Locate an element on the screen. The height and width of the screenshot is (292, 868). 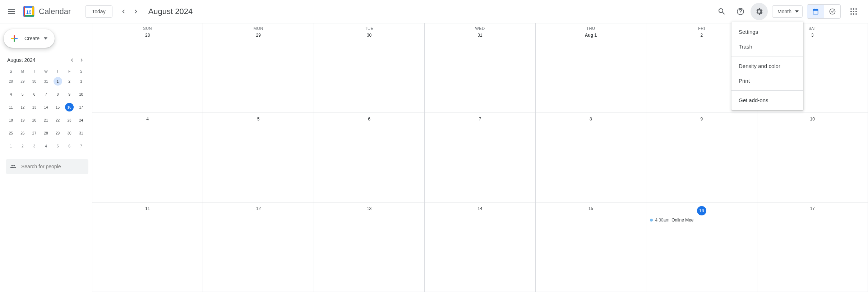
mini-day-cell: 19 is located at coordinates (23, 120).